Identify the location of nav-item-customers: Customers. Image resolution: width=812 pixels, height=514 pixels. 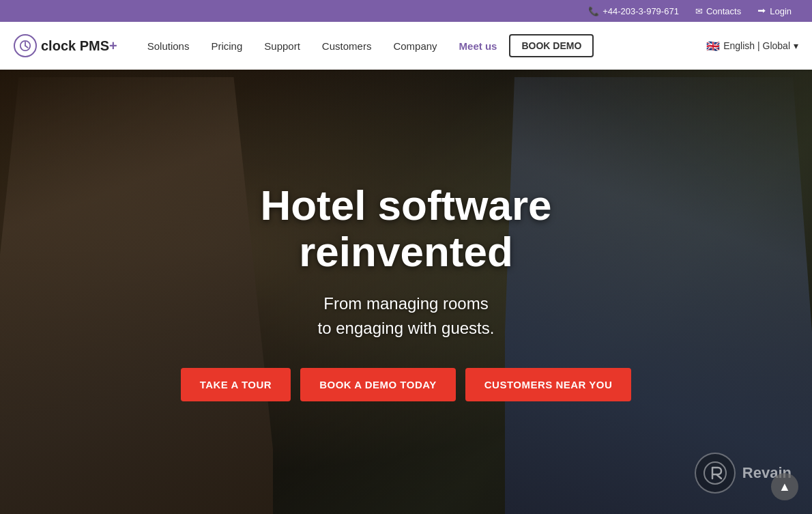
(347, 46).